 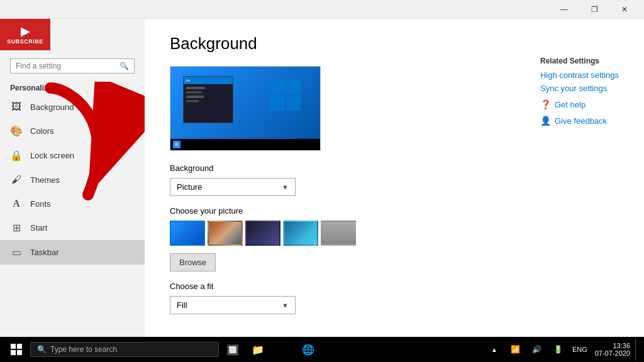 What do you see at coordinates (394, 211) in the screenshot?
I see `choose-picture-label: Choose your picture` at bounding box center [394, 211].